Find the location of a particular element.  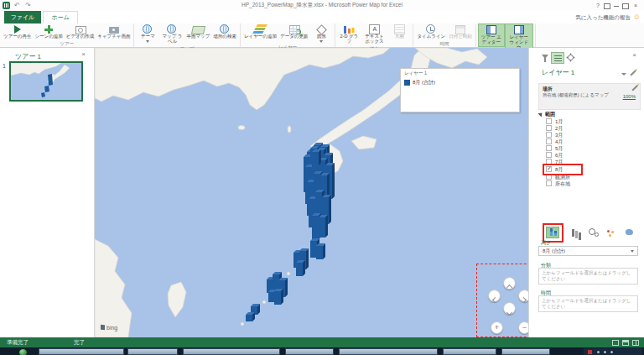

category-drop-zone: 上からフィールドを選択またはドラッグしてください is located at coordinates (589, 276).